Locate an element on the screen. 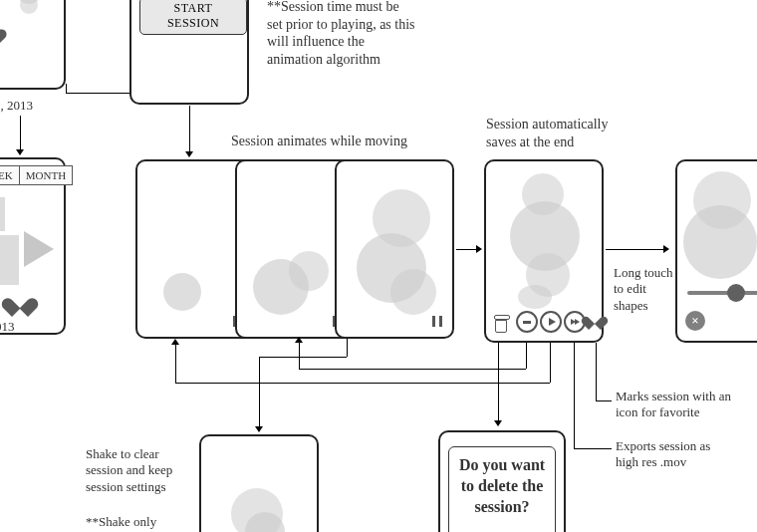 This screenshot has width=757, height=532. start-session-button: START SESSION is located at coordinates (193, 18).